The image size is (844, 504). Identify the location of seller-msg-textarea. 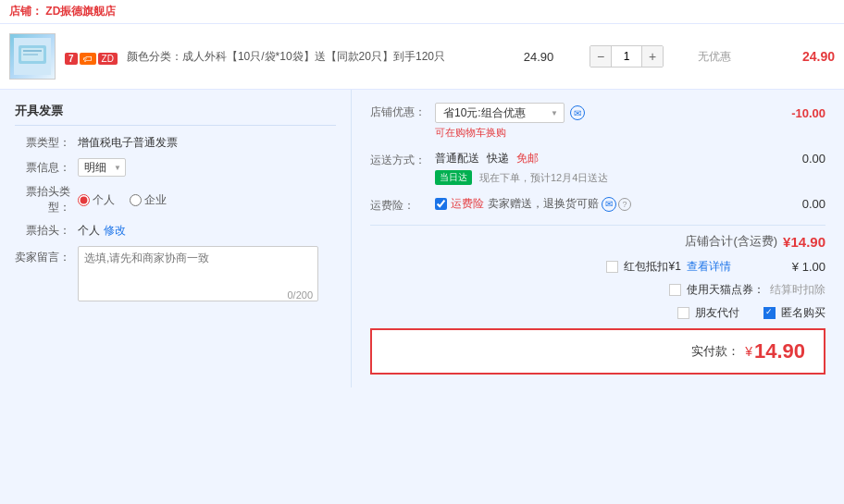
(198, 274).